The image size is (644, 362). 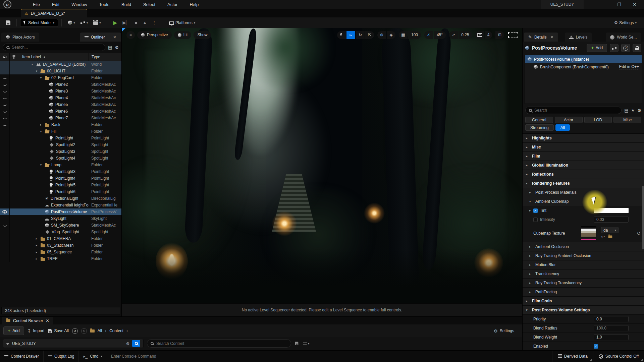 I want to click on outliner-row: ▾ Fill Folder, so click(x=61, y=131).